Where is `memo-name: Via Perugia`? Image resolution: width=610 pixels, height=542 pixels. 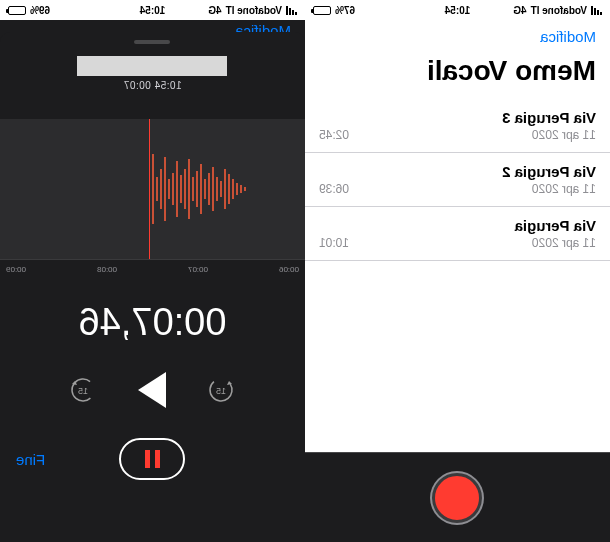 memo-name: Via Perugia is located at coordinates (458, 226).